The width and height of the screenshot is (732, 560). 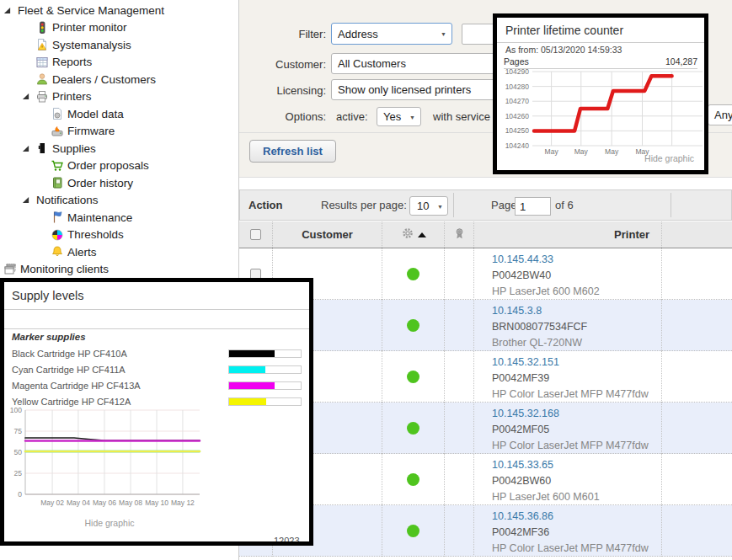 What do you see at coordinates (517, 131) in the screenshot?
I see `svg-text: 104250` at bounding box center [517, 131].